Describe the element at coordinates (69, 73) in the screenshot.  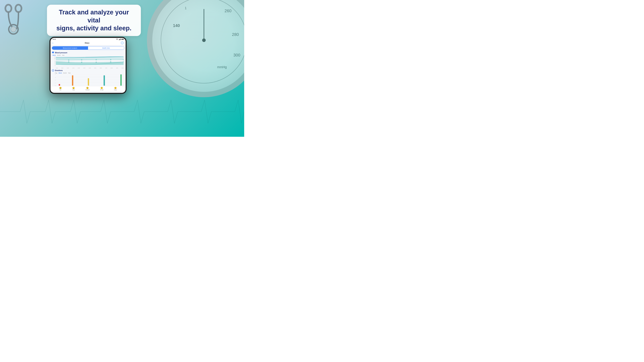
I see `emotions-tab-year: Year` at that location.